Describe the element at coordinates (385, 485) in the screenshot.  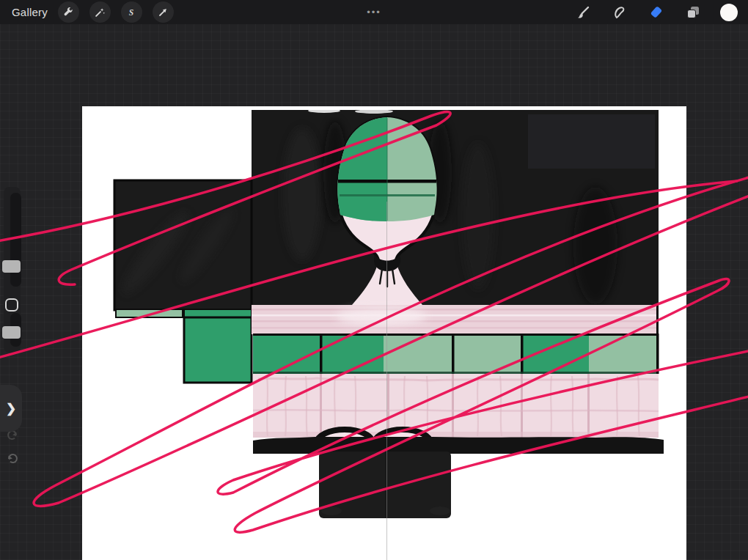
I see `pants-square` at that location.